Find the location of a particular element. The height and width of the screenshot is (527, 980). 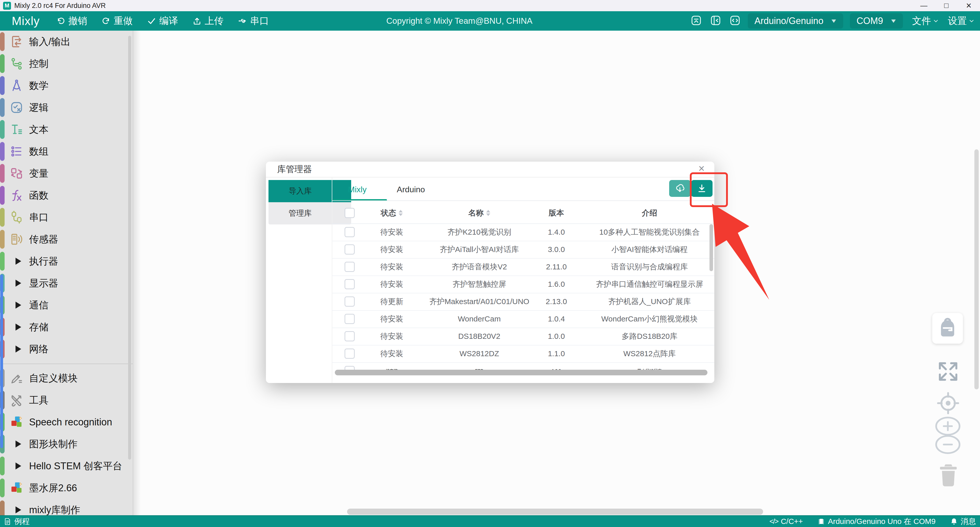

zoom-in-button is located at coordinates (948, 426).